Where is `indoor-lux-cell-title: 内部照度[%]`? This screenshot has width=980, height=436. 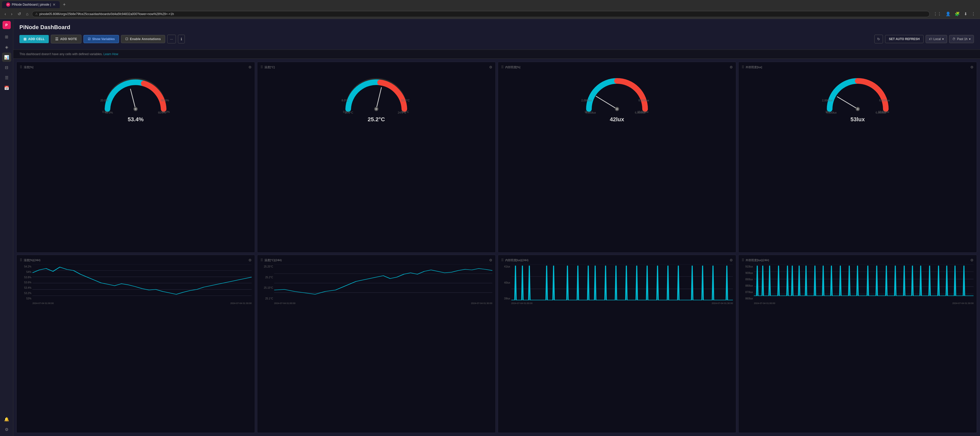
indoor-lux-cell-title: 内部照度[%] is located at coordinates (513, 67).